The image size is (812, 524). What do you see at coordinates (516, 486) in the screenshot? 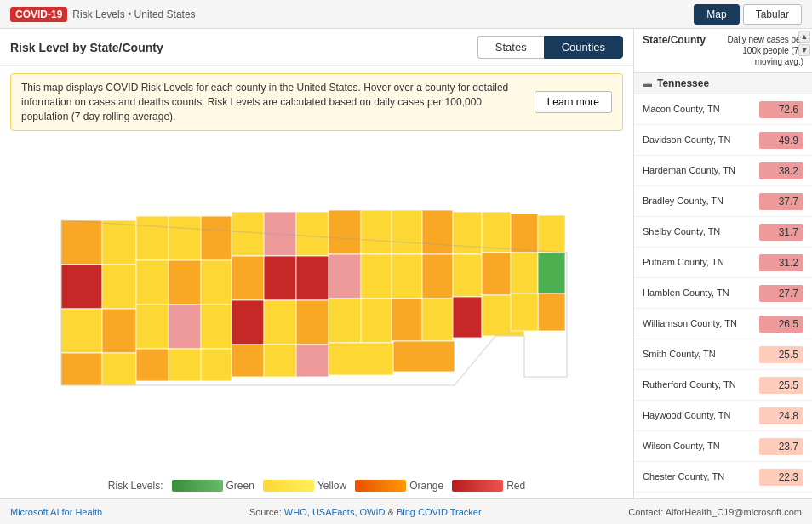
I see `legend-red-label: Red` at bounding box center [516, 486].